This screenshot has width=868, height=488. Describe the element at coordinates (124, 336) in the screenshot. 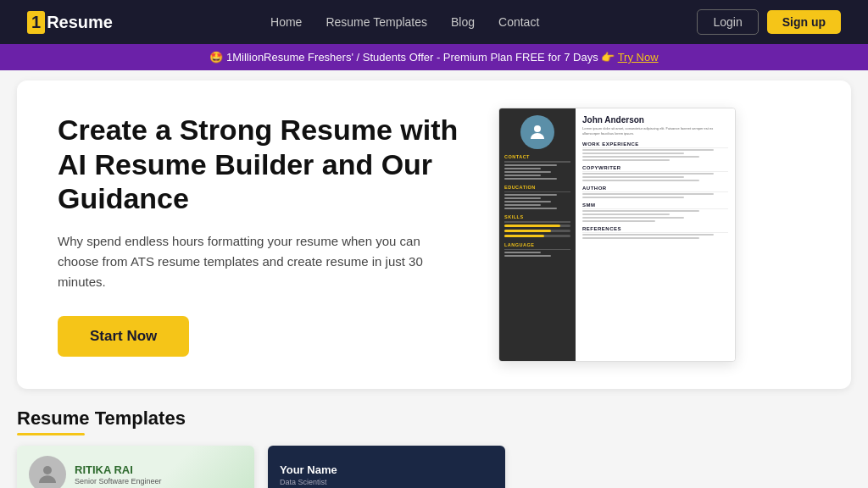

I see `start-now-button: Start Now` at that location.